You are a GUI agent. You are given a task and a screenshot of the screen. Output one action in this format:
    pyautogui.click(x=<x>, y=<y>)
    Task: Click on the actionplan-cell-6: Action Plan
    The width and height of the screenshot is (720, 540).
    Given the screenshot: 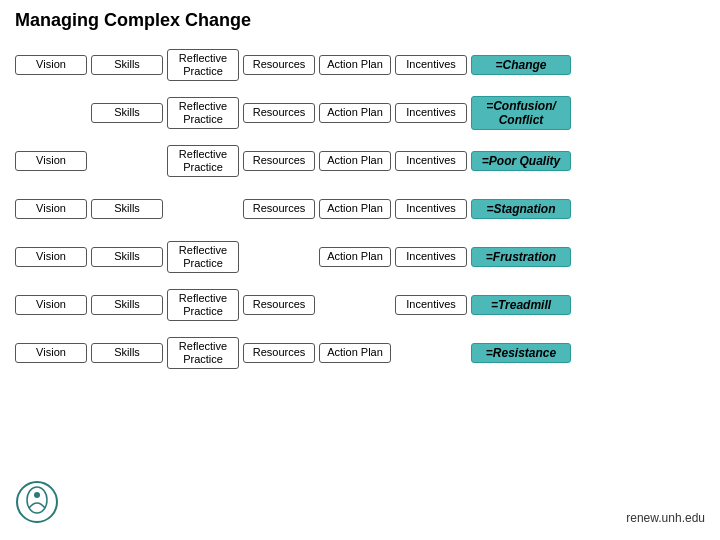 What is the action you would take?
    pyautogui.click(x=355, y=352)
    